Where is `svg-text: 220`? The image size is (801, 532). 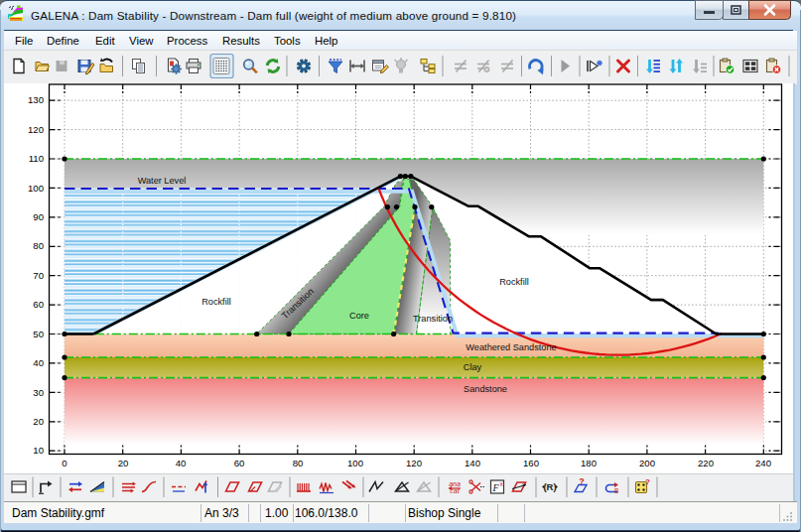
svg-text: 220 is located at coordinates (706, 463).